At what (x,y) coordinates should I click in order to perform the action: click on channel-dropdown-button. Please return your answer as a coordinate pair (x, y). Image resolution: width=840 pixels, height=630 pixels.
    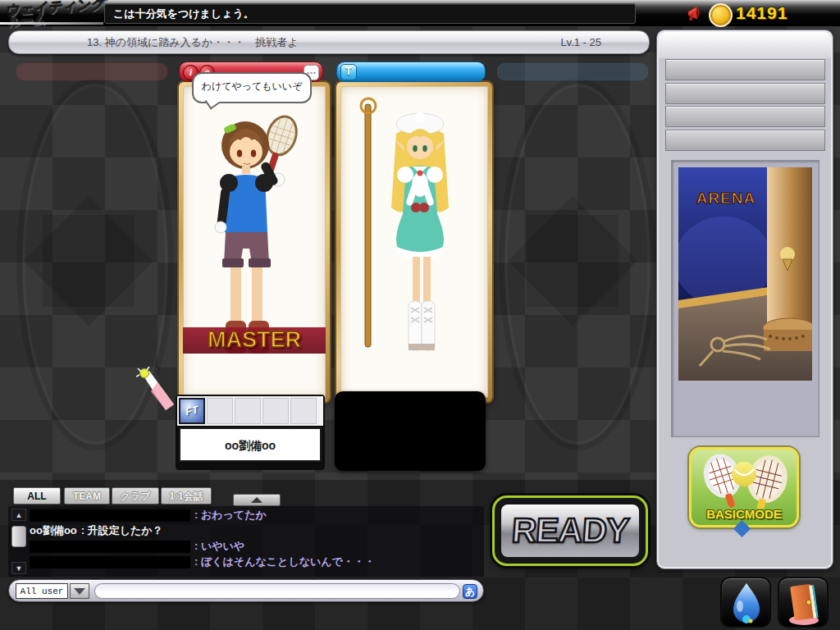
    Looking at the image, I should click on (80, 591).